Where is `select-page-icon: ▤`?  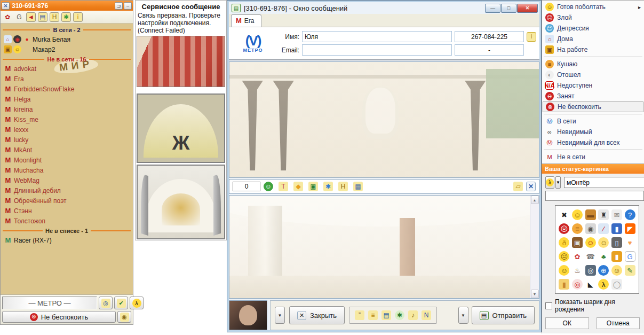
select-page-icon: ▤ is located at coordinates (386, 315).